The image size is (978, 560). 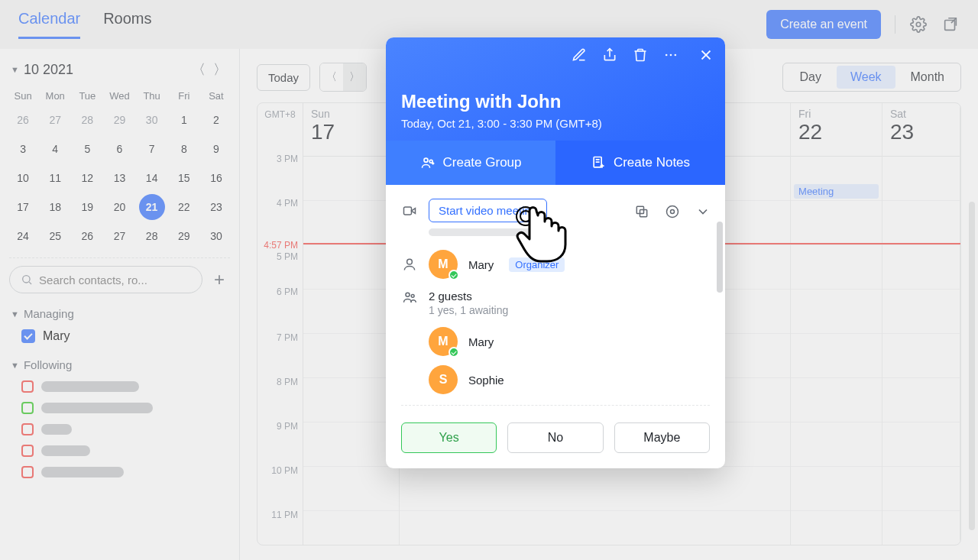 I want to click on next-period-button: 〉, so click(x=355, y=77).